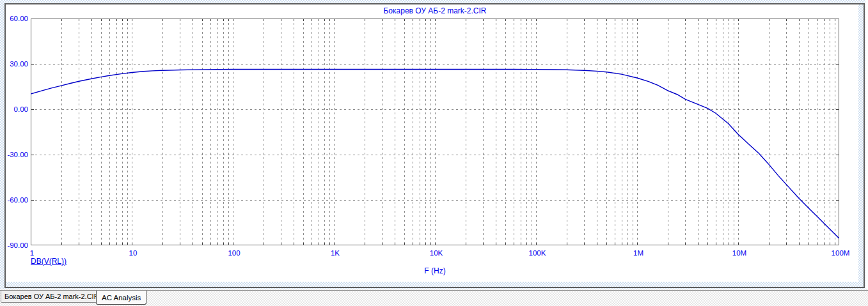  Describe the element at coordinates (435, 271) in the screenshot. I see `x-axis-title: F (Hz)` at that location.